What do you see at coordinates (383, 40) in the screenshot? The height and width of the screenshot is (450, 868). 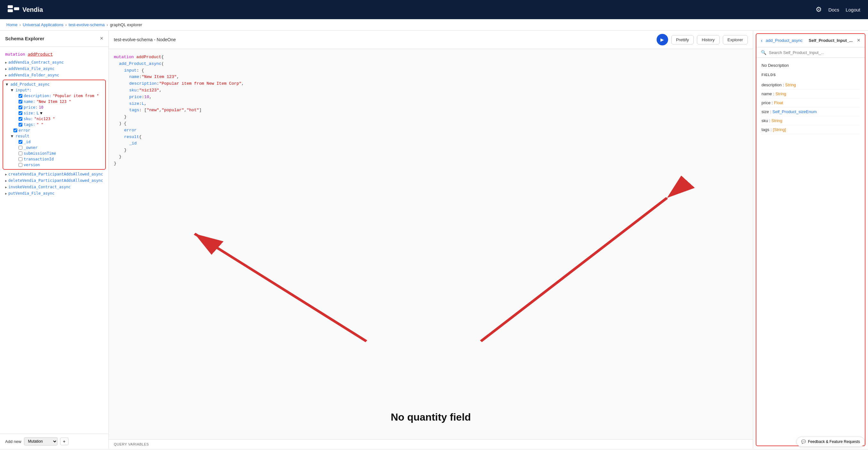 I see `editor-title: test-evolve-schema - NodeOne` at bounding box center [383, 40].